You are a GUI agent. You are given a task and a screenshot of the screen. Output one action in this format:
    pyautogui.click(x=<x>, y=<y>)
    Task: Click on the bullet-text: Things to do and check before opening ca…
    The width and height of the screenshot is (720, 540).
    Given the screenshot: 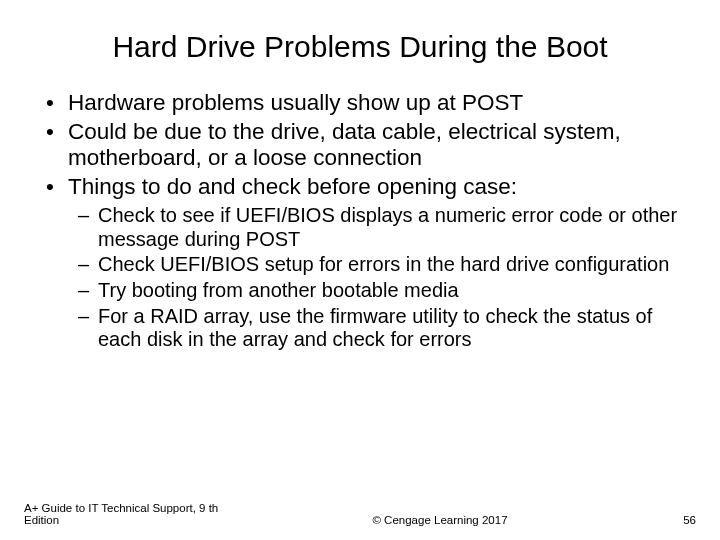 What is the action you would take?
    pyautogui.click(x=292, y=186)
    